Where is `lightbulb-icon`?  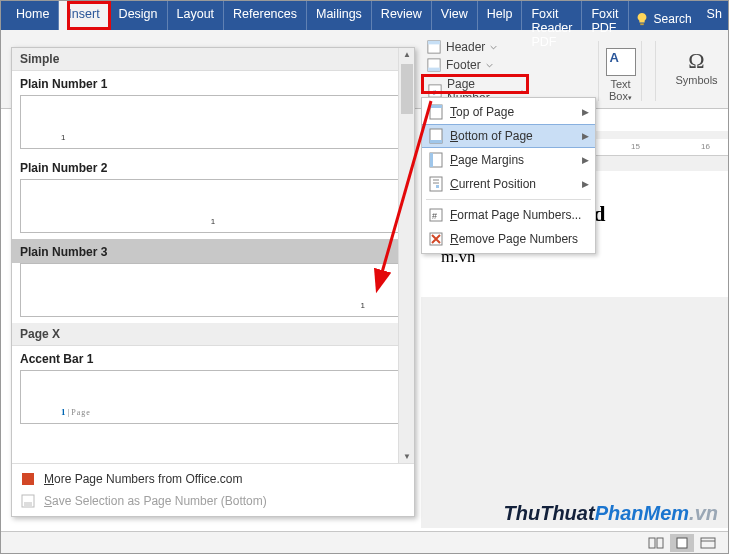
lightbulb-icon is located at coordinates (642, 19).